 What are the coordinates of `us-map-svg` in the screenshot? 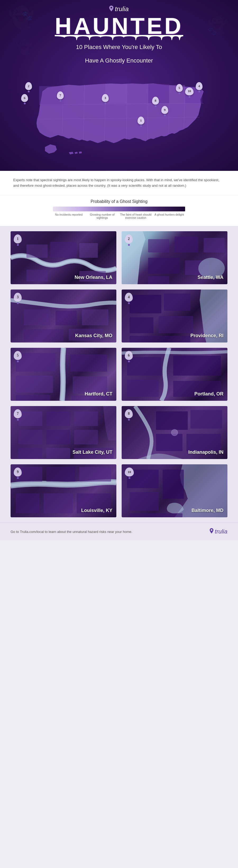 It's located at (119, 117).